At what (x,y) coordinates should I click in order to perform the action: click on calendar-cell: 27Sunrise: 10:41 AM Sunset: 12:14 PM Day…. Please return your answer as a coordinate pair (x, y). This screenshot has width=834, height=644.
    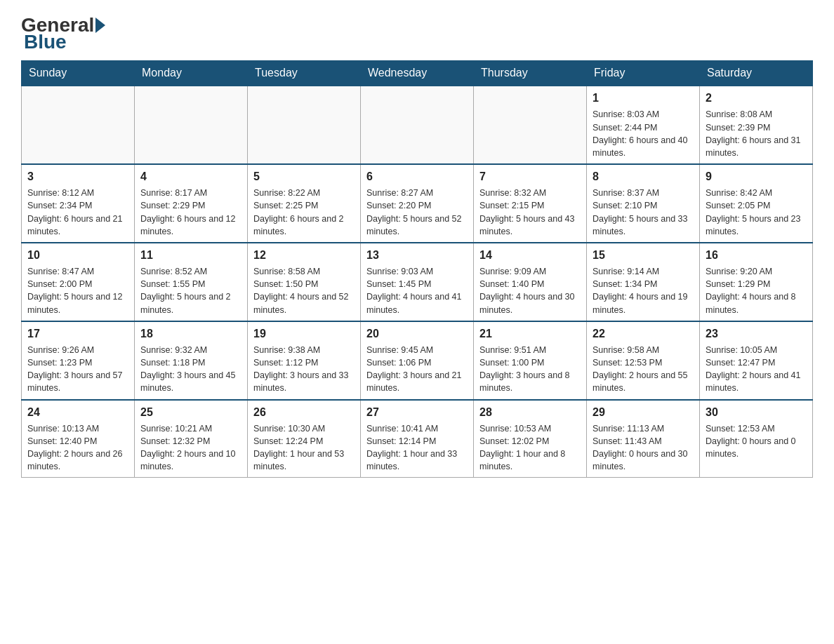
    Looking at the image, I should click on (417, 439).